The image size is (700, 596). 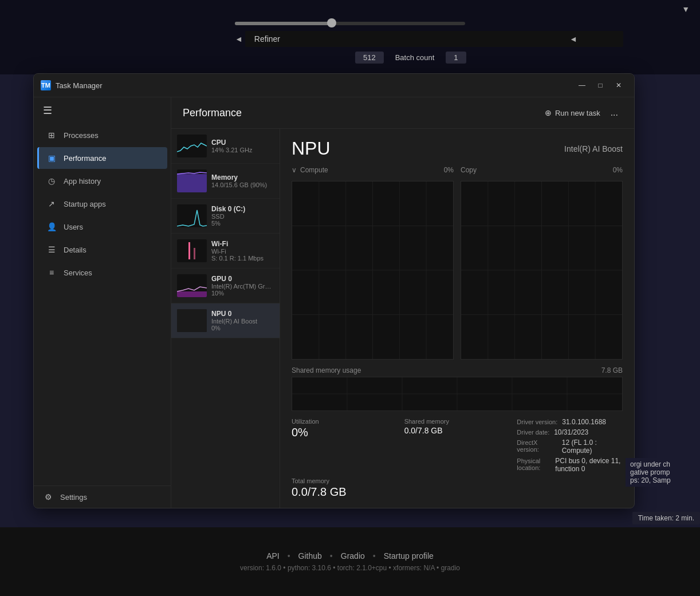 I want to click on copy-pct: 0%, so click(x=618, y=170).